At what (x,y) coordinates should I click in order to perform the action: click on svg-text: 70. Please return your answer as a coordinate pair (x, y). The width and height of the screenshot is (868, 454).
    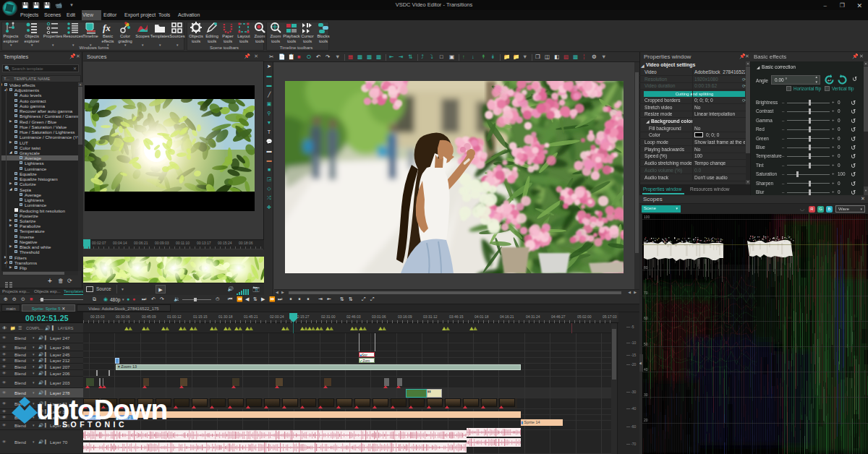
    Looking at the image, I should click on (646, 293).